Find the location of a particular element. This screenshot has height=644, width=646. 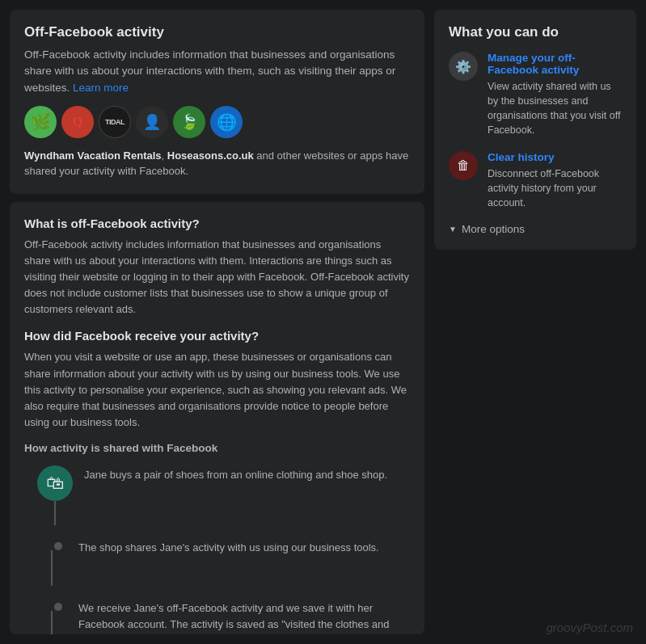

more-options-button: ▼ More options is located at coordinates (535, 229).